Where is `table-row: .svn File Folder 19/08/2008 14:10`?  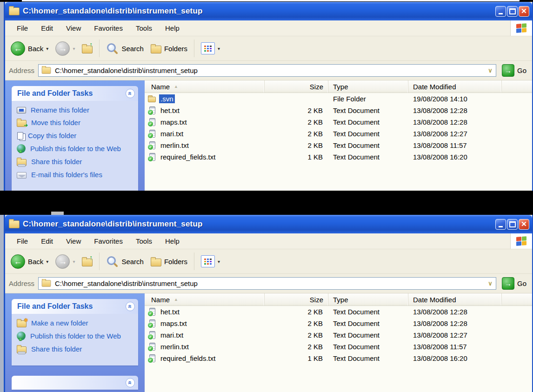 table-row: .svn File Folder 19/08/2008 14:10 is located at coordinates (339, 99).